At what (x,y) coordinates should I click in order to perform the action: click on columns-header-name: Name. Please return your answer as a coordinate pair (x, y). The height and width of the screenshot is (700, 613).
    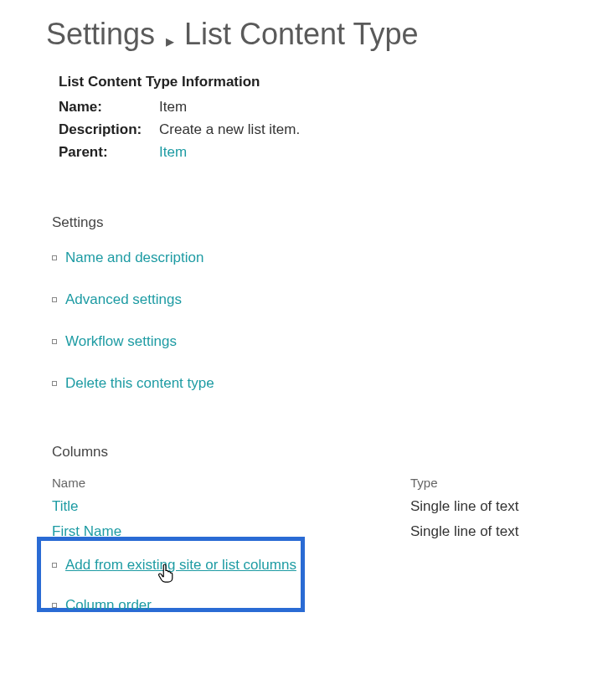
    Looking at the image, I should click on (231, 482).